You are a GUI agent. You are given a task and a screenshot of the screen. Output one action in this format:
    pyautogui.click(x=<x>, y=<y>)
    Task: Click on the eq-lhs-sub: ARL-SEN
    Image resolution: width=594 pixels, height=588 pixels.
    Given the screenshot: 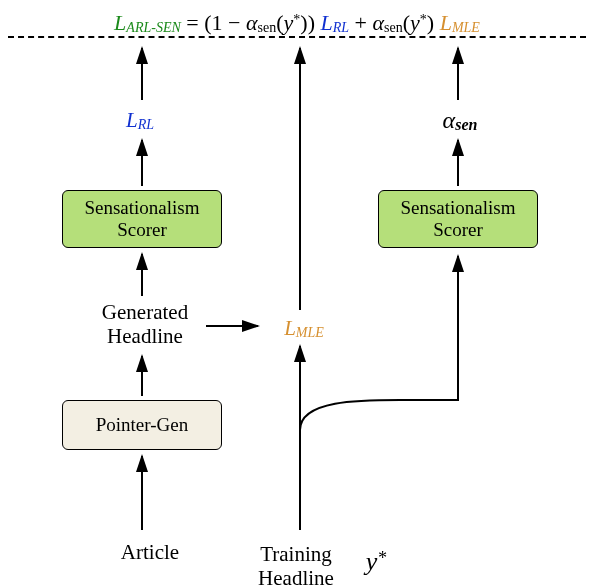 What is the action you would take?
    pyautogui.click(x=153, y=28)
    